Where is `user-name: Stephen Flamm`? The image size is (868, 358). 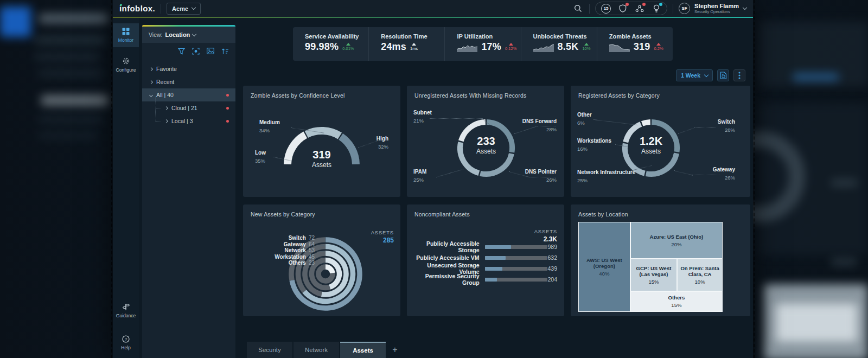 user-name: Stephen Flamm is located at coordinates (717, 7).